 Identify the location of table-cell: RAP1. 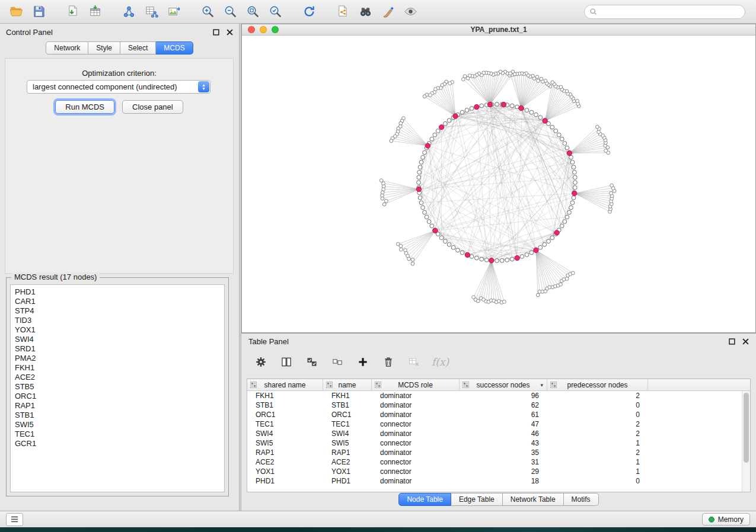
(285, 453).